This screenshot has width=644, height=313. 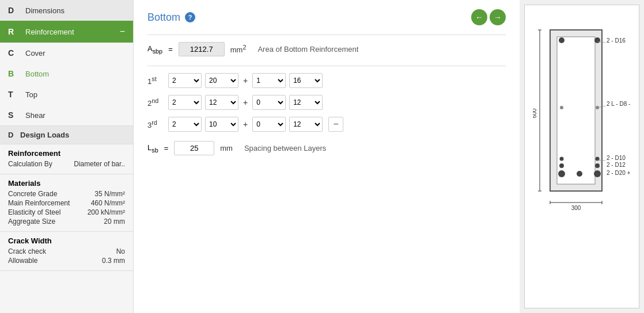 I want to click on sidebar-letter-b: B, so click(x=14, y=74).